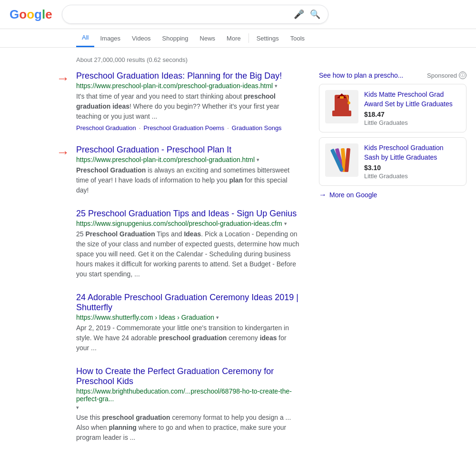 This screenshot has height=456, width=476. Describe the element at coordinates (412, 162) in the screenshot. I see `product-info-2: Kids Preschool Graduation Sash by Little…` at that location.